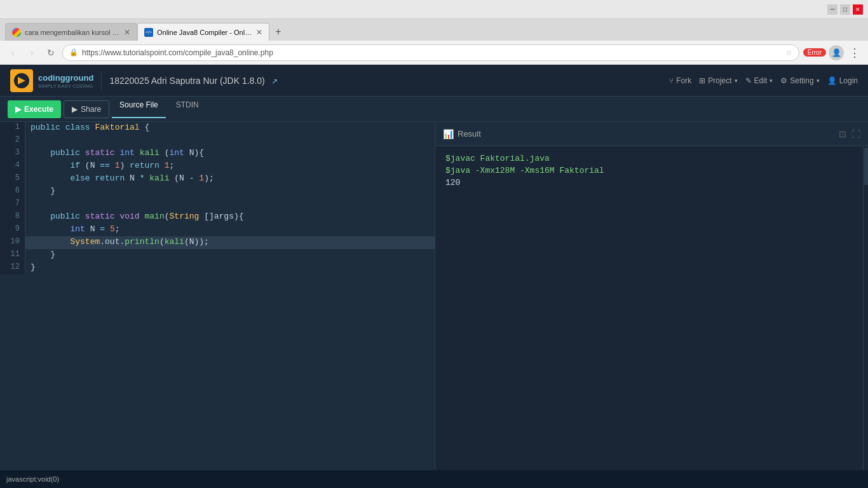  What do you see at coordinates (217, 230) in the screenshot?
I see `code-line-9: 9 int N = 5;` at bounding box center [217, 230].